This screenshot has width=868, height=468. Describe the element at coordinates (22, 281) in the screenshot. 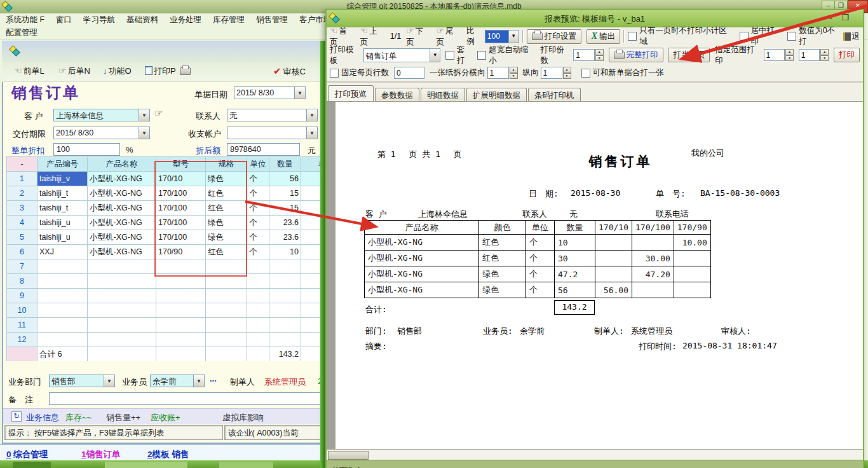

I see `row-number: 8` at that location.